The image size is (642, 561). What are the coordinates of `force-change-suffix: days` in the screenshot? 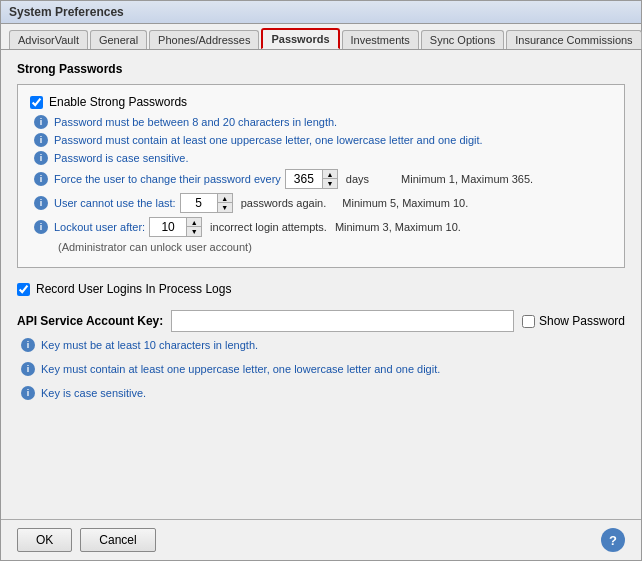 It's located at (358, 179).